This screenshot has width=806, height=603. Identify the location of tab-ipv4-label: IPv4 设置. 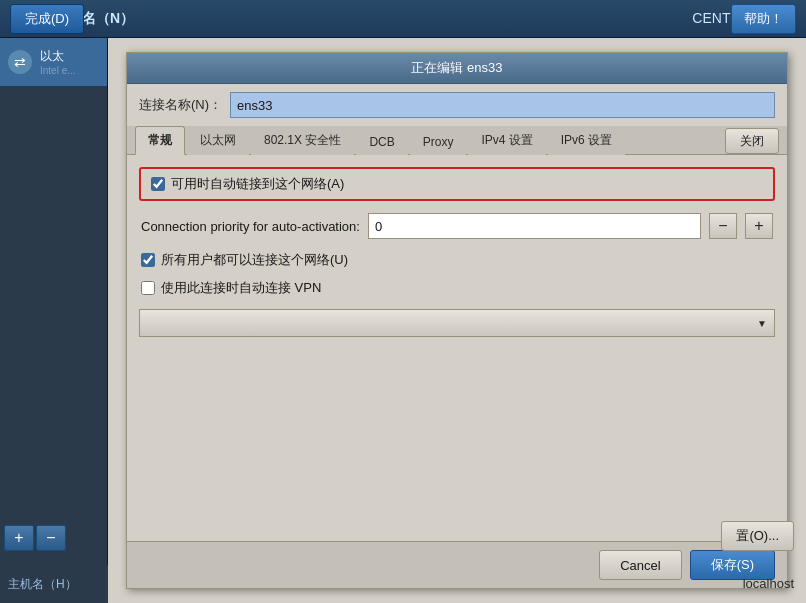
(506, 140).